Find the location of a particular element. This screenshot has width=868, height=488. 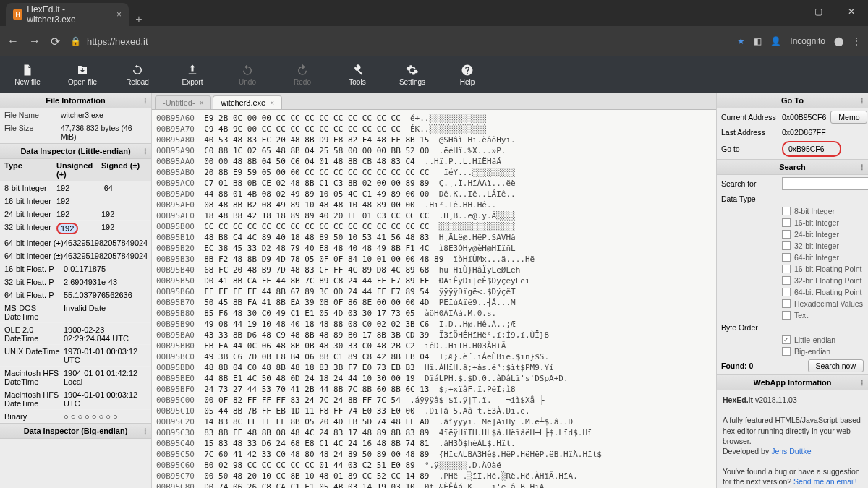

address-bar: 🔒 https://hexed.it is located at coordinates (179, 42).